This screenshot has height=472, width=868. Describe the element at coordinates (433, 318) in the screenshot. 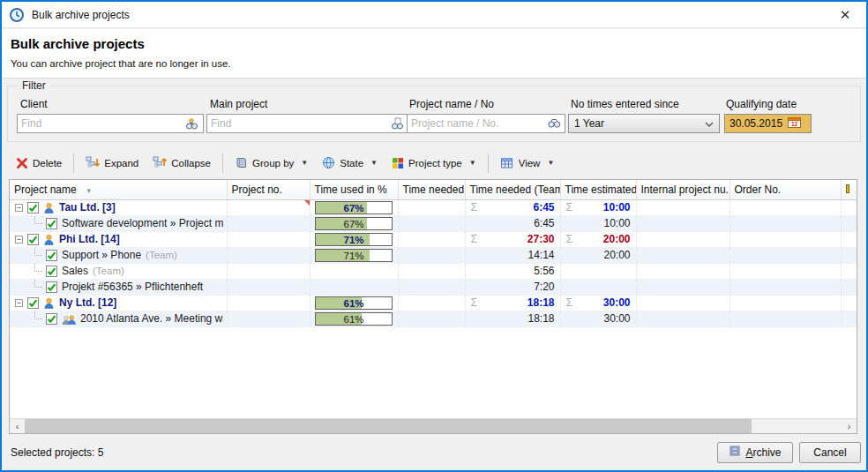

I see `project-row: 2010 Atlanta Ave. » Meeting wi...61%18:1…` at that location.